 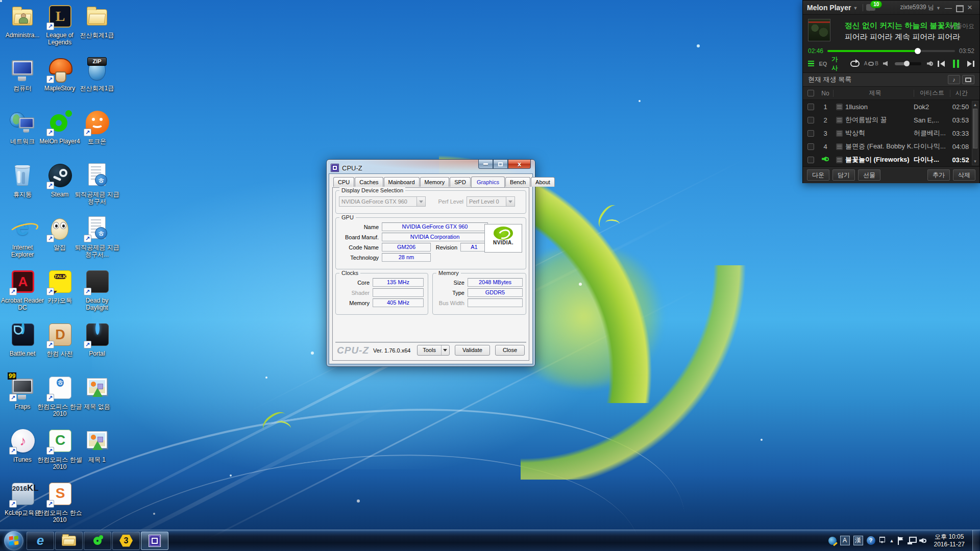 What do you see at coordinates (402, 182) in the screenshot?
I see `tab-mainboard: Mainboard` at bounding box center [402, 182].